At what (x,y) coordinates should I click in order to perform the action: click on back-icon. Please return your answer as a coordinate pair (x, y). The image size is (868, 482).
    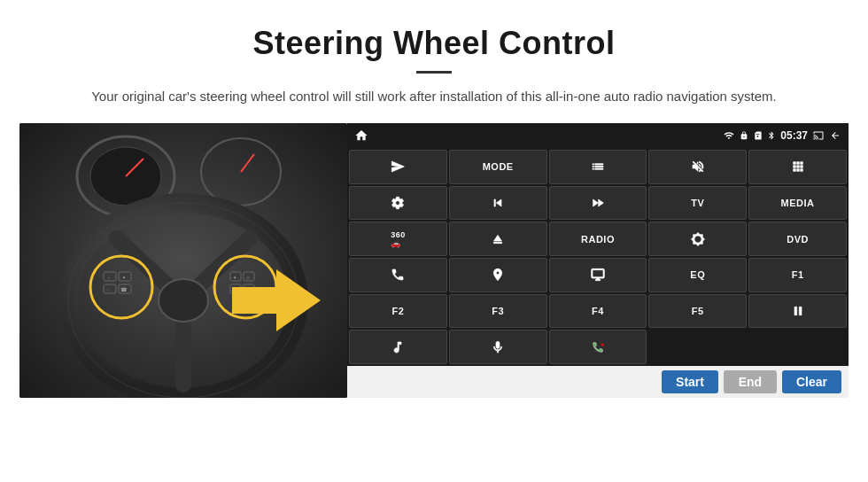
    Looking at the image, I should click on (835, 136).